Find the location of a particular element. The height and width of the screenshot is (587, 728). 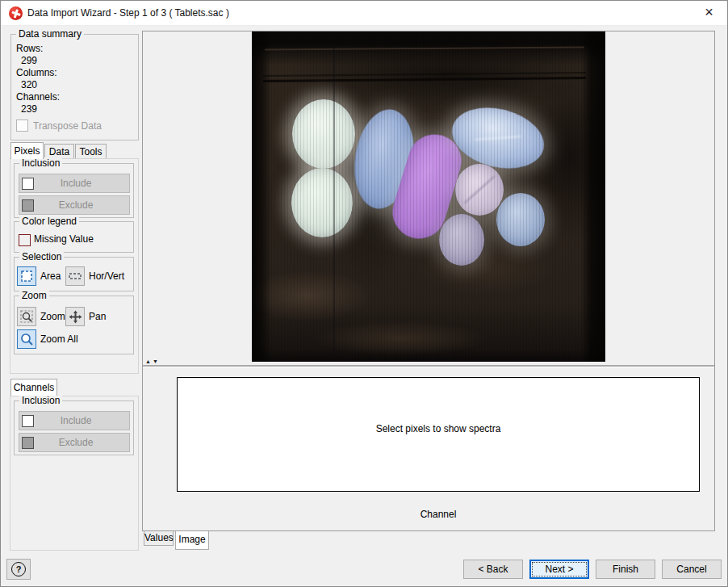

marquee-icon is located at coordinates (27, 276).